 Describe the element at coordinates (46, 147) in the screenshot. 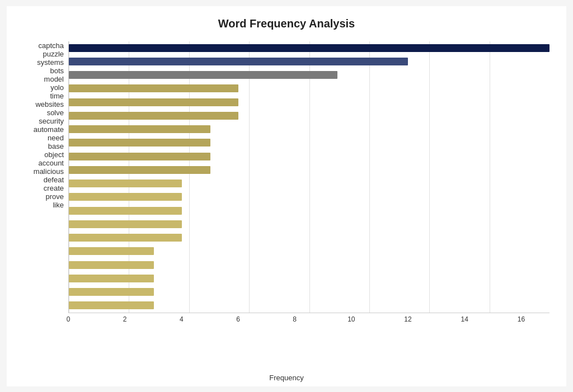

I see `y-label: base` at that location.